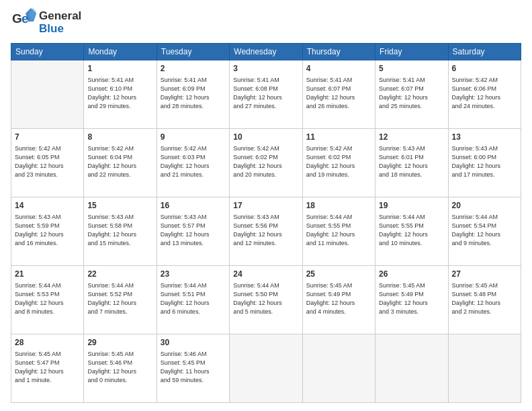  I want to click on day-info: Sunrise: 5:43 AMSunset: 6:00 PMDaylight:…, so click(485, 162).